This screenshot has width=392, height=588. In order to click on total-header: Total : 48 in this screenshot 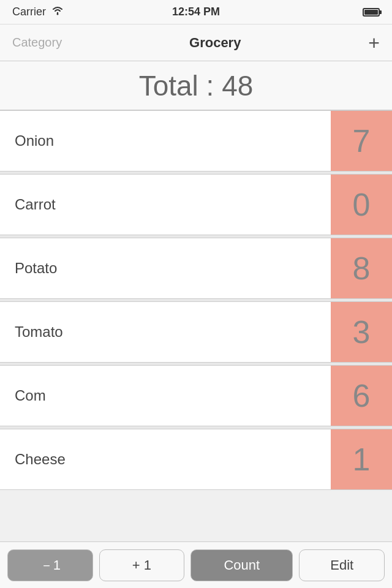, I will do `click(196, 86)`.